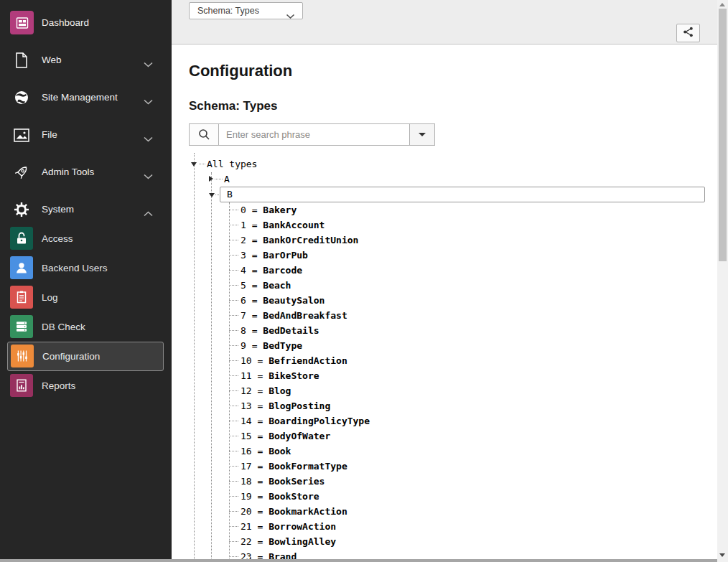  I want to click on tree-node-type: 10 = BefriendAction, so click(453, 360).